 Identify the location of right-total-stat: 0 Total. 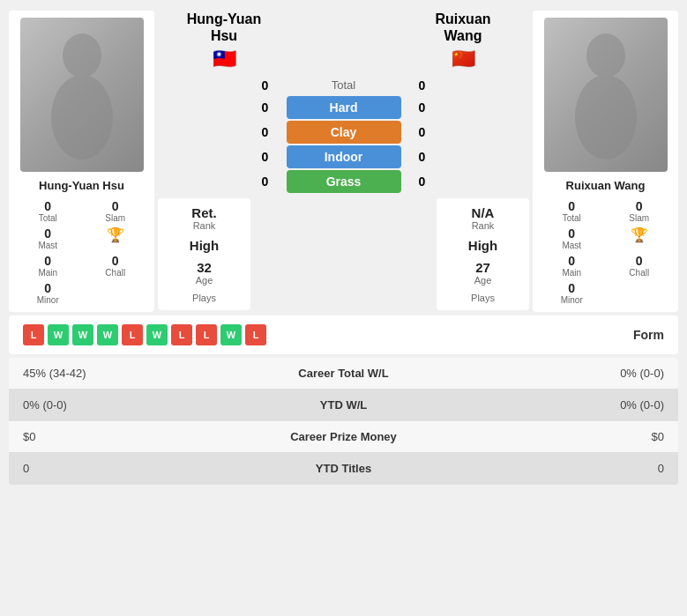
(571, 212).